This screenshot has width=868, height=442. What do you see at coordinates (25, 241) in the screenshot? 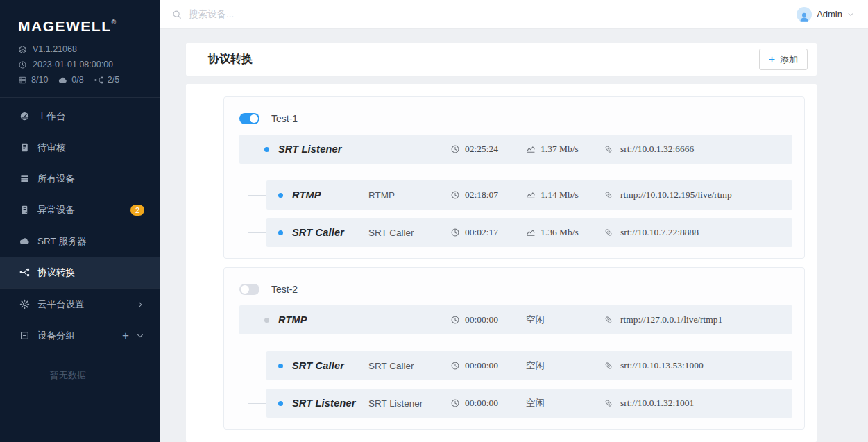
I see `cloud-icon` at bounding box center [25, 241].